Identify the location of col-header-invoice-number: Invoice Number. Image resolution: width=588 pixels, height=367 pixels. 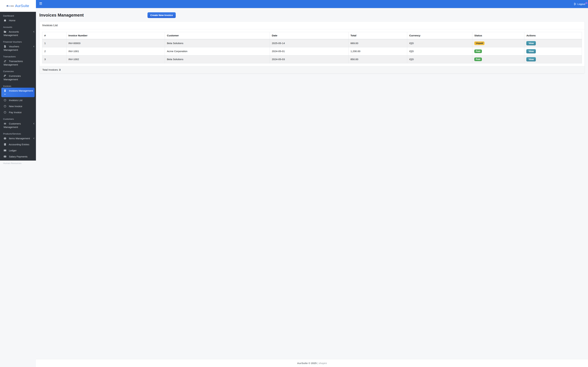
(116, 36).